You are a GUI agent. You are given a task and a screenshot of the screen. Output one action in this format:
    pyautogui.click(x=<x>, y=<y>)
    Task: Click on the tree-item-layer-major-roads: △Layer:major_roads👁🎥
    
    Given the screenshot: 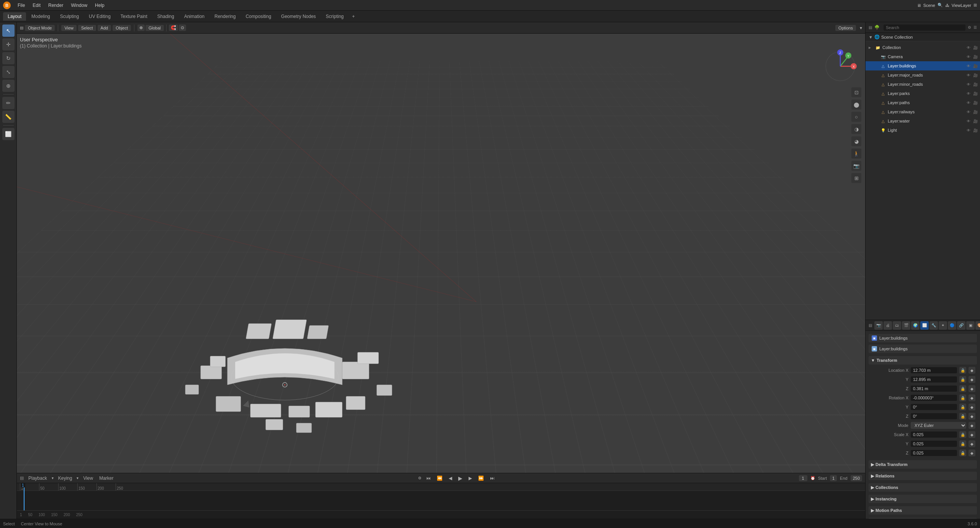 What is the action you would take?
    pyautogui.click(x=923, y=75)
    